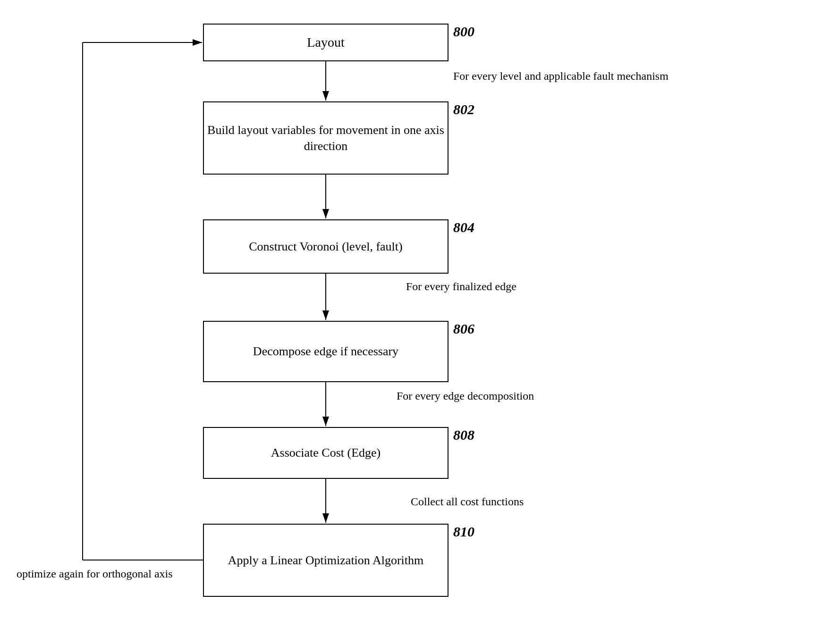  What do you see at coordinates (326, 560) in the screenshot?
I see `apply-linear-label: Apply a Linear Optimization Algorithm` at bounding box center [326, 560].